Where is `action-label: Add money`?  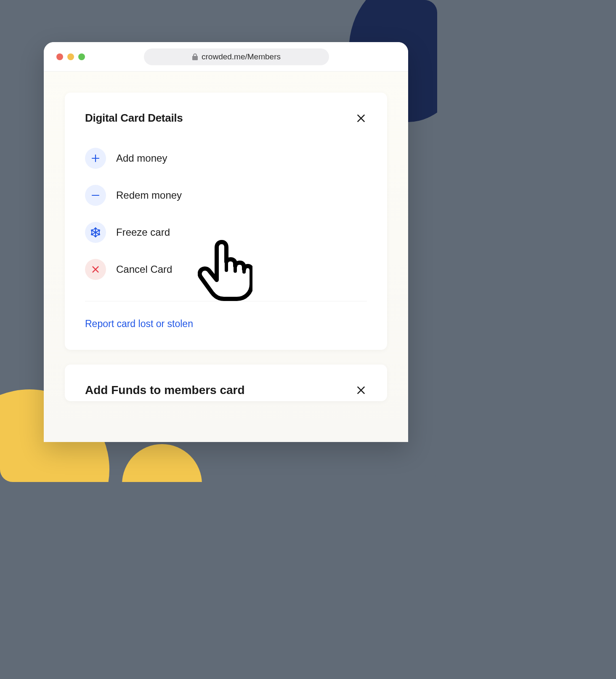 action-label: Add money is located at coordinates (141, 158).